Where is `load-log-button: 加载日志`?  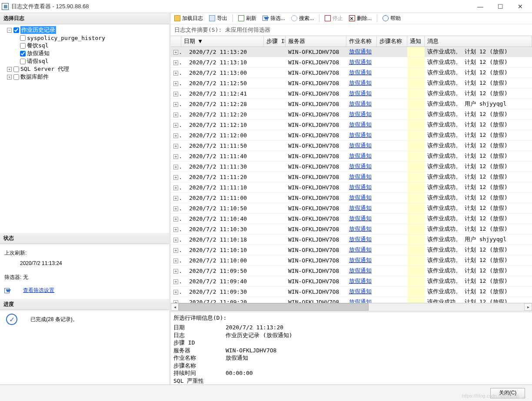
load-log-button: 加载日志 is located at coordinates (189, 18).